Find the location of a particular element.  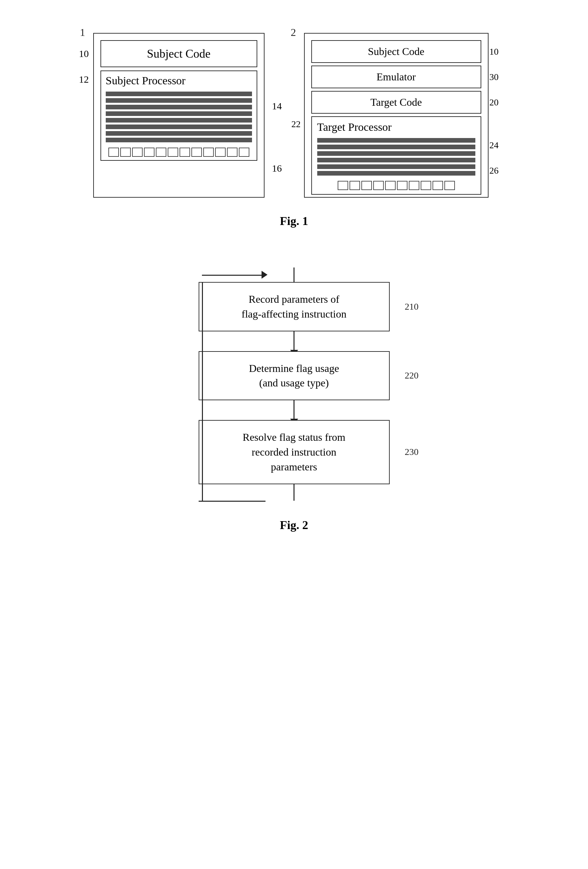

right-target-code-box: Target Code 20 is located at coordinates (396, 102).